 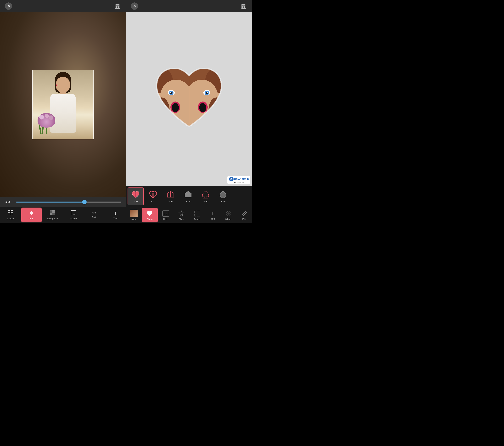 I want to click on shape-selector: 3D-1 3D-2 3D-3, so click(x=189, y=196).